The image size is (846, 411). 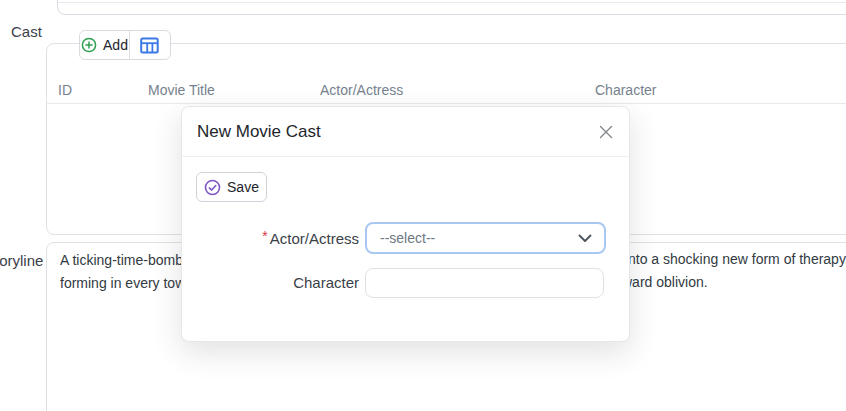 What do you see at coordinates (452, 2) in the screenshot?
I see `cropped-panel-row-divider` at bounding box center [452, 2].